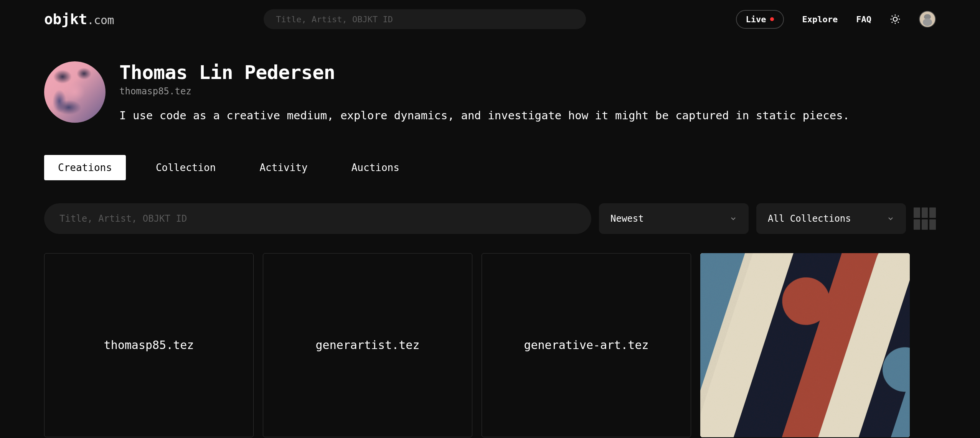 The image size is (980, 438). I want to click on header-nav: Live Explore FAQ, so click(836, 19).